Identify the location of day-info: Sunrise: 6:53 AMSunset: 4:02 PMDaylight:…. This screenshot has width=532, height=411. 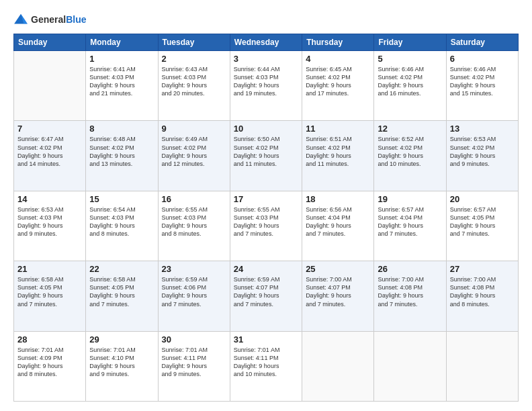
(482, 152).